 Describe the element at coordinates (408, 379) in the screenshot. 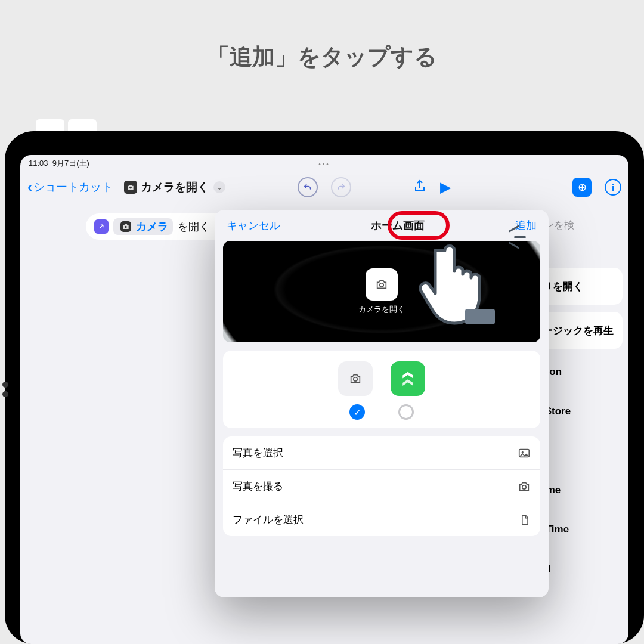

I see `shortcut-icon` at that location.